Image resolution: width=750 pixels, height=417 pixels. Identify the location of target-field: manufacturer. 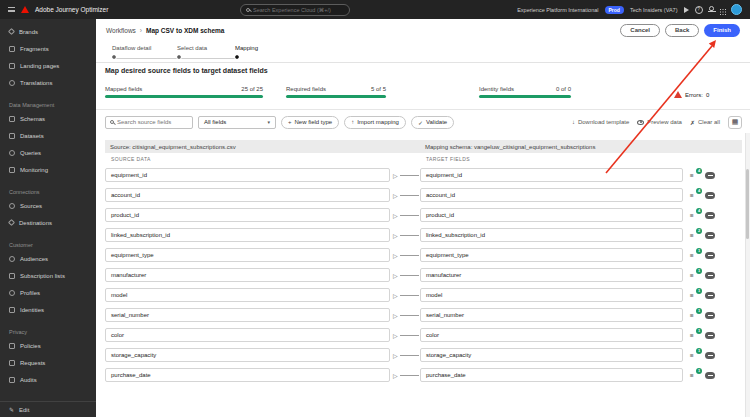
(552, 275).